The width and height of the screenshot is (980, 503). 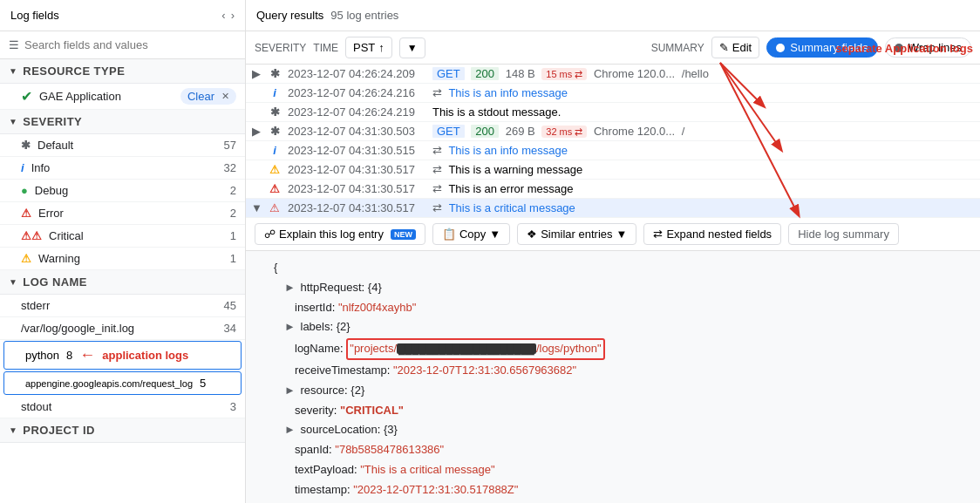 What do you see at coordinates (340, 234) in the screenshot?
I see `explain-btn: ☍ Explain this log entry NEW` at bounding box center [340, 234].